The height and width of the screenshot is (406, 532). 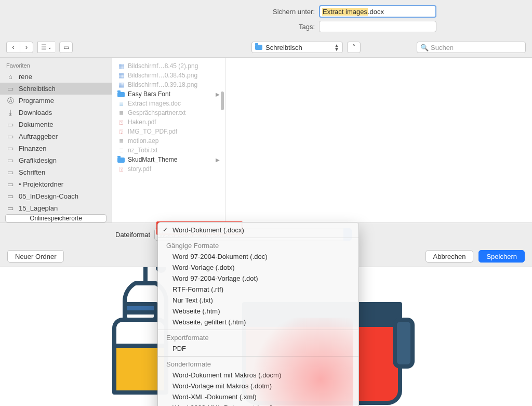 What do you see at coordinates (37, 160) in the screenshot?
I see `sidebar-item-label: Grafikdesign` at bounding box center [37, 160].